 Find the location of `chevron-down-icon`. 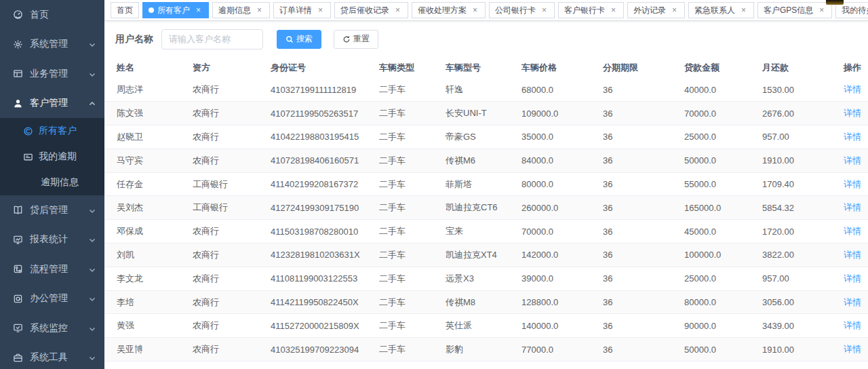

chevron-down-icon is located at coordinates (92, 74).